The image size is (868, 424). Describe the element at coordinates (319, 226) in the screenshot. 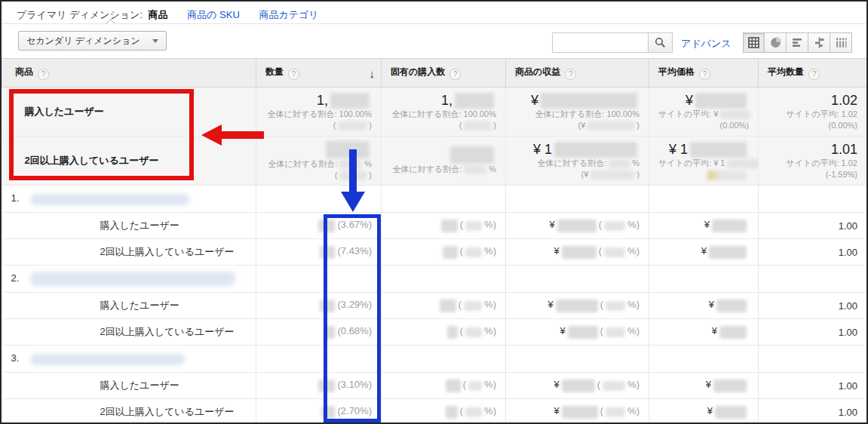

I see `quantity-cell: (3.67%)` at that location.